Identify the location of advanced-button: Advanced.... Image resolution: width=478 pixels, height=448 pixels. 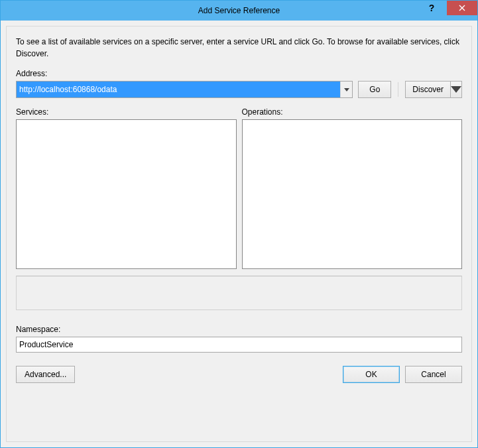
(45, 374).